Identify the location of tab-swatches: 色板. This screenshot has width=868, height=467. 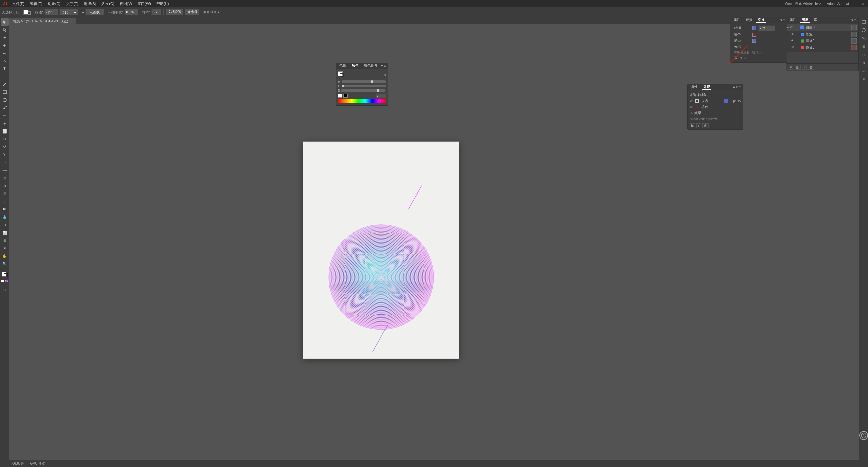
(343, 66).